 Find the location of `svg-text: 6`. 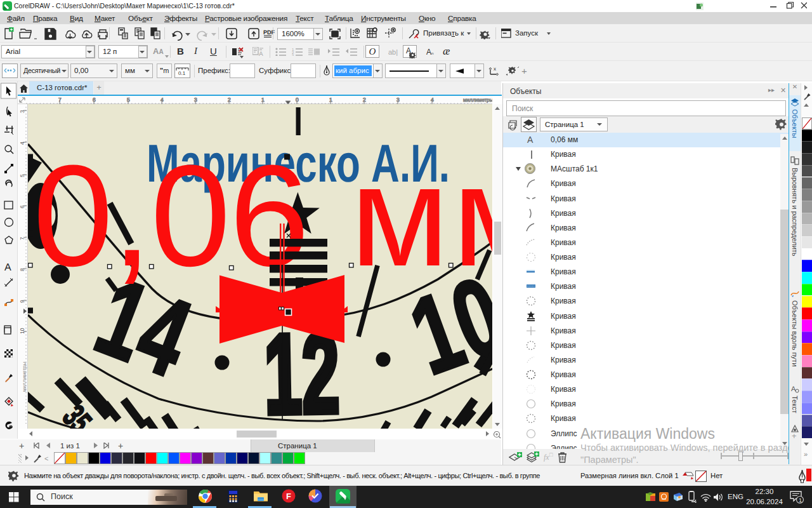

svg-text: 6 is located at coordinates (94, 100).